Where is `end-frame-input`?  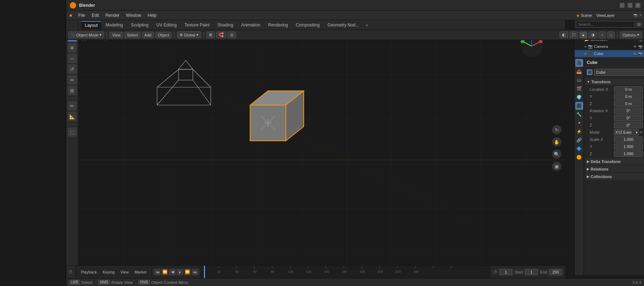 end-frame-input is located at coordinates (556, 272).